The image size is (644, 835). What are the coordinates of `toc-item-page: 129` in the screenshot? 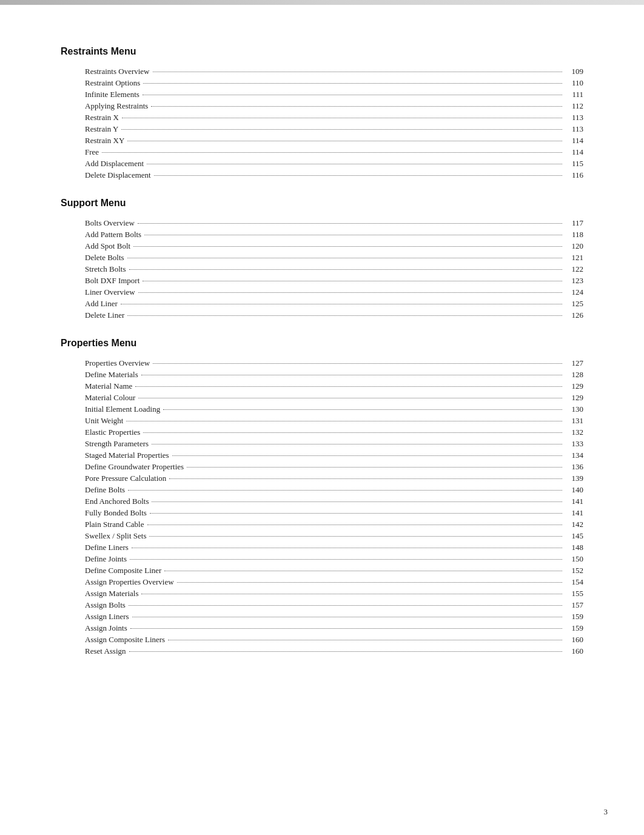 It's located at (574, 398).